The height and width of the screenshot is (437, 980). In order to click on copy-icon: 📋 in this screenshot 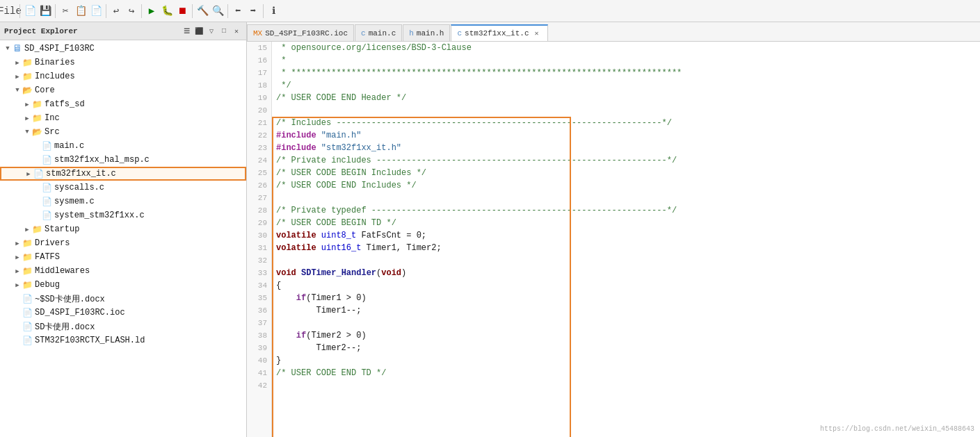, I will do `click(81, 11)`.